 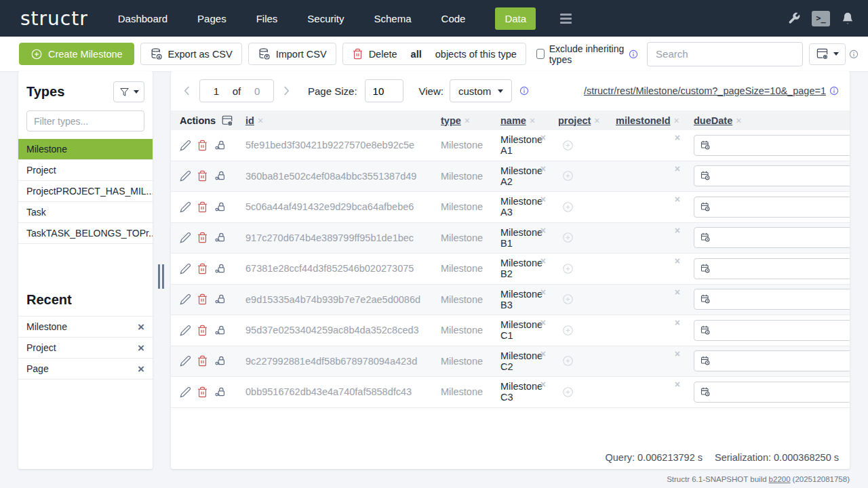 What do you see at coordinates (267, 19) in the screenshot?
I see `nav-item-files: Files` at bounding box center [267, 19].